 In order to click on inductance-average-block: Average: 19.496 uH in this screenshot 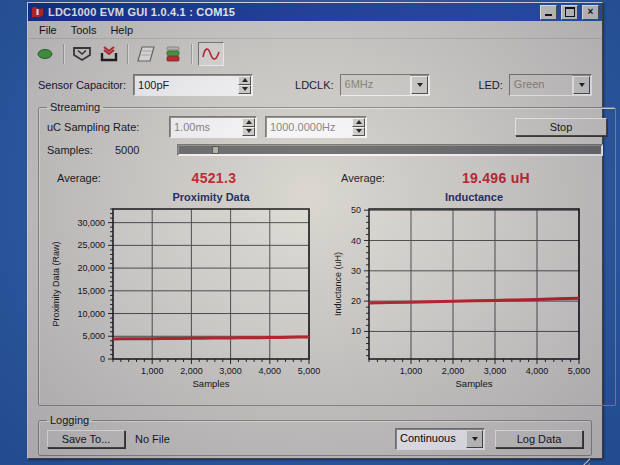, I will do `click(467, 178)`.